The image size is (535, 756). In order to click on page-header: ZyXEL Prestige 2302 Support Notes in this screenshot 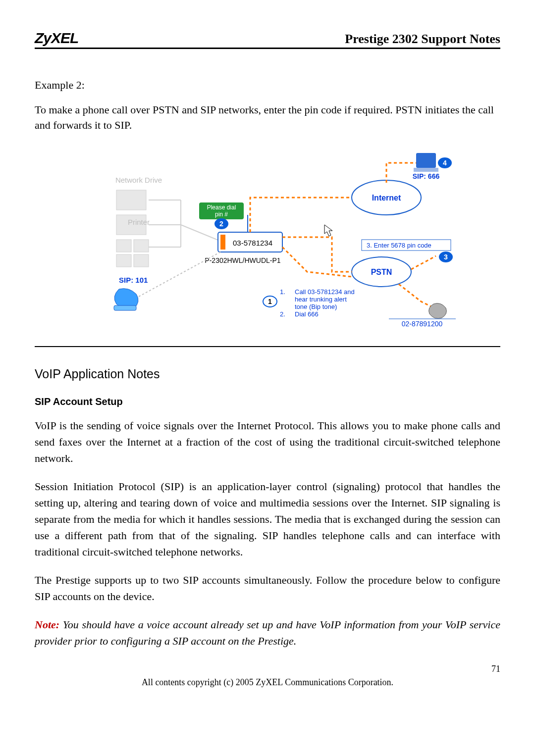, I will do `click(268, 40)`.